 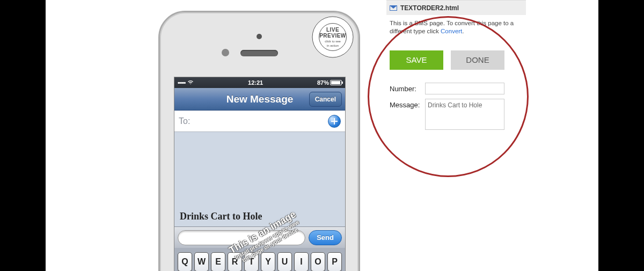 What do you see at coordinates (465, 89) in the screenshot?
I see `number-input` at bounding box center [465, 89].